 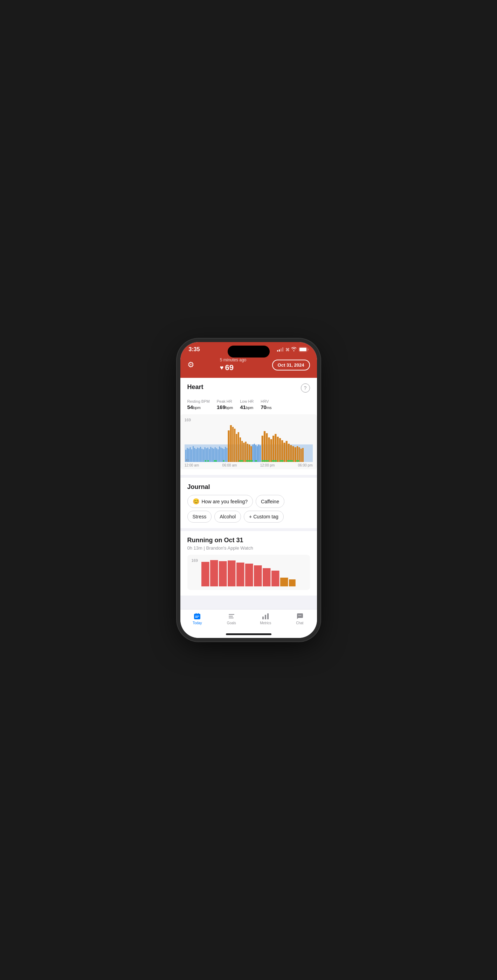 What do you see at coordinates (300, 619) in the screenshot?
I see `tab-chat: Chat` at bounding box center [300, 619].